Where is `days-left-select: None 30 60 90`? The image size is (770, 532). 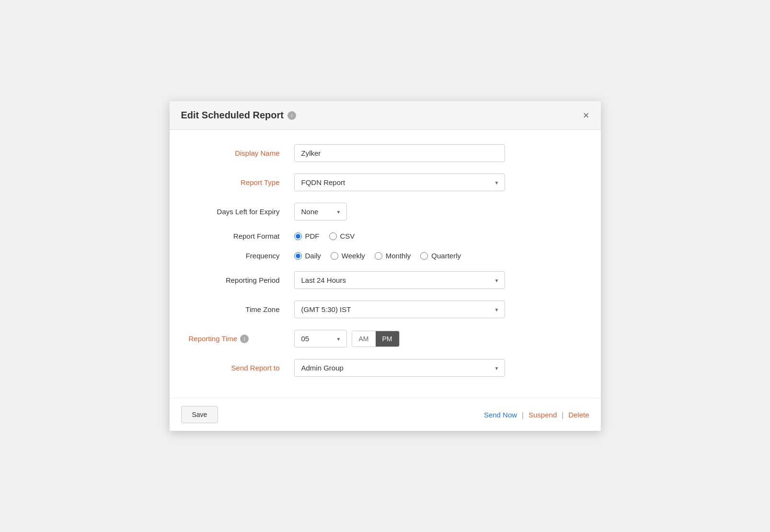 days-left-select: None 30 60 90 is located at coordinates (321, 212).